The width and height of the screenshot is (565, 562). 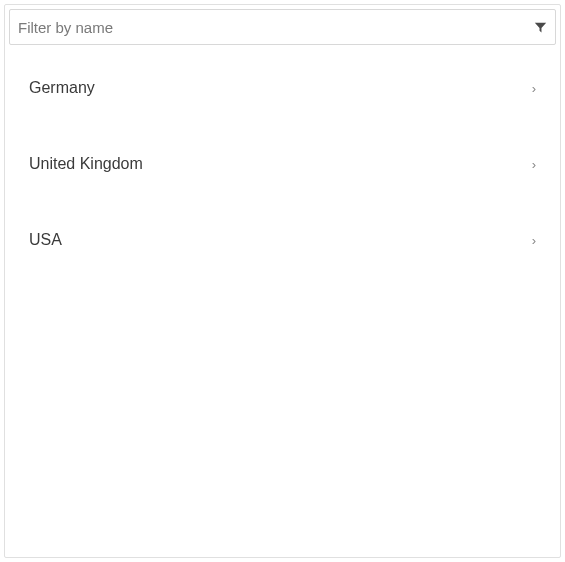 I want to click on list-item-united-kingdom: United Kingdom ›, so click(x=282, y=164).